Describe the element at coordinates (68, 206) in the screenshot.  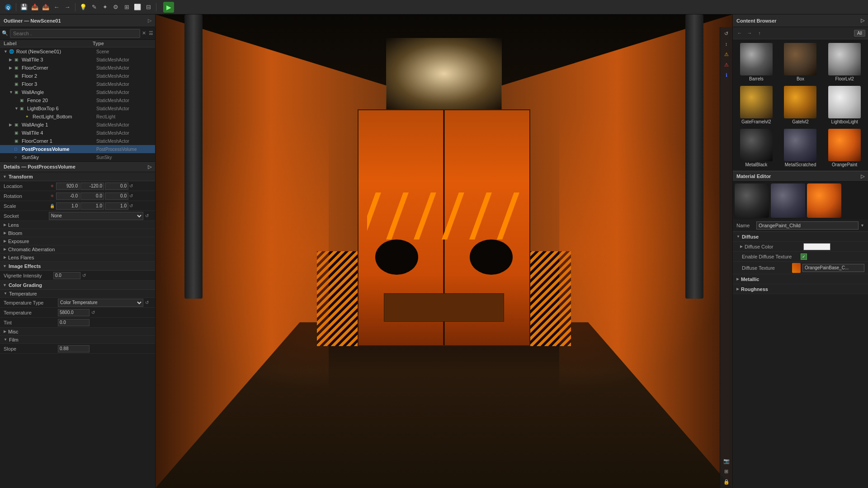
I see `scale-x-input` at that location.